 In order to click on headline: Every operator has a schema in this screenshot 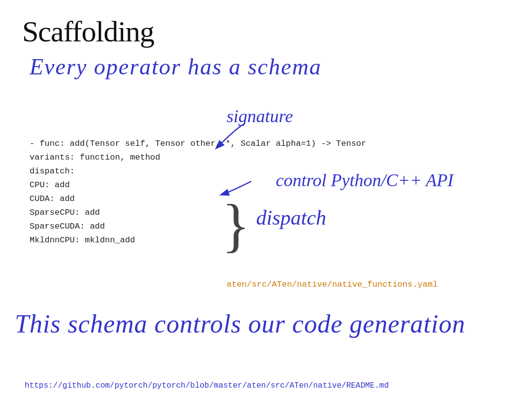, I will do `click(271, 67)`.